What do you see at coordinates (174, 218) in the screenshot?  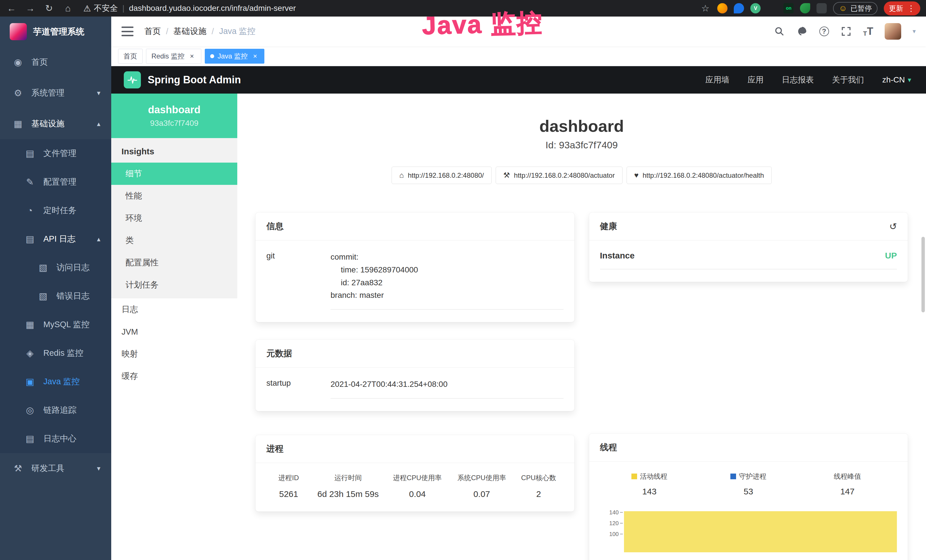 I see `sba-item-environment: 环境` at bounding box center [174, 218].